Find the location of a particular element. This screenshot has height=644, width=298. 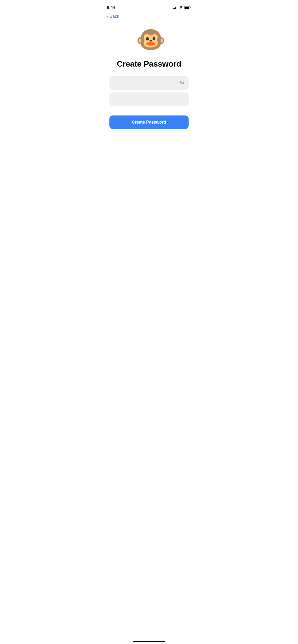

app-icon: 🐵 is located at coordinates (149, 39).